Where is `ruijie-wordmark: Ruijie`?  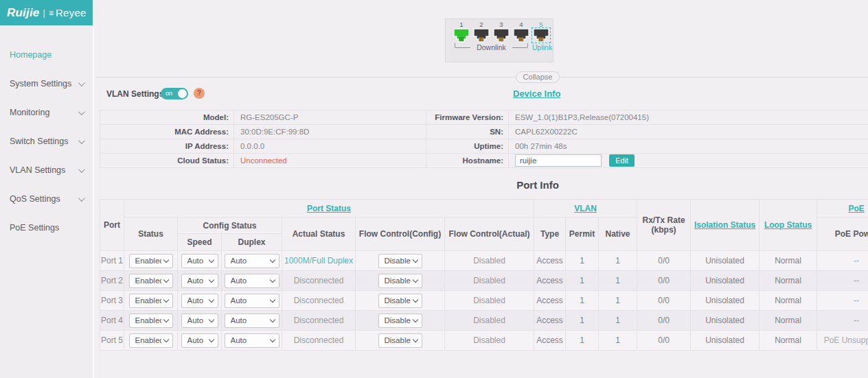 ruijie-wordmark: Ruijie is located at coordinates (23, 13).